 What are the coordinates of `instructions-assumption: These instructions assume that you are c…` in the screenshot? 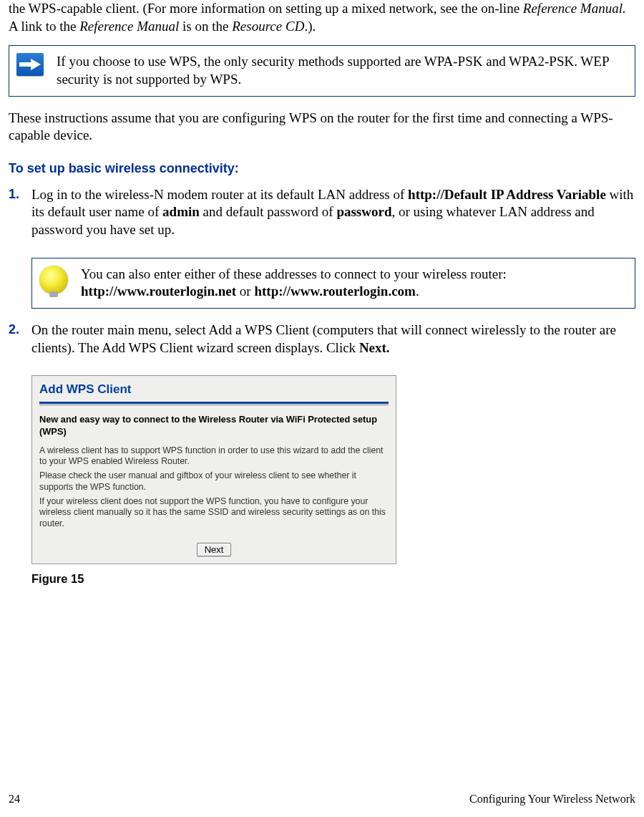 It's located at (322, 127).